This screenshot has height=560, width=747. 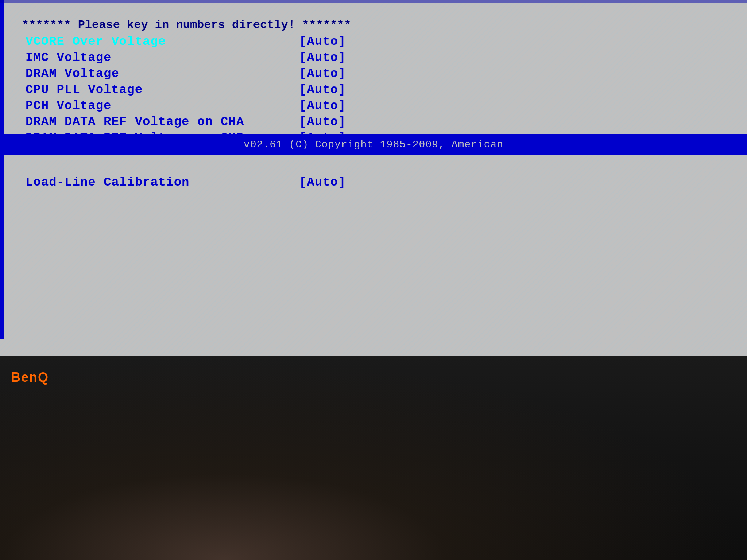 What do you see at coordinates (162, 90) in the screenshot?
I see `cpu-pll-label: CPU PLL Voltage` at bounding box center [162, 90].